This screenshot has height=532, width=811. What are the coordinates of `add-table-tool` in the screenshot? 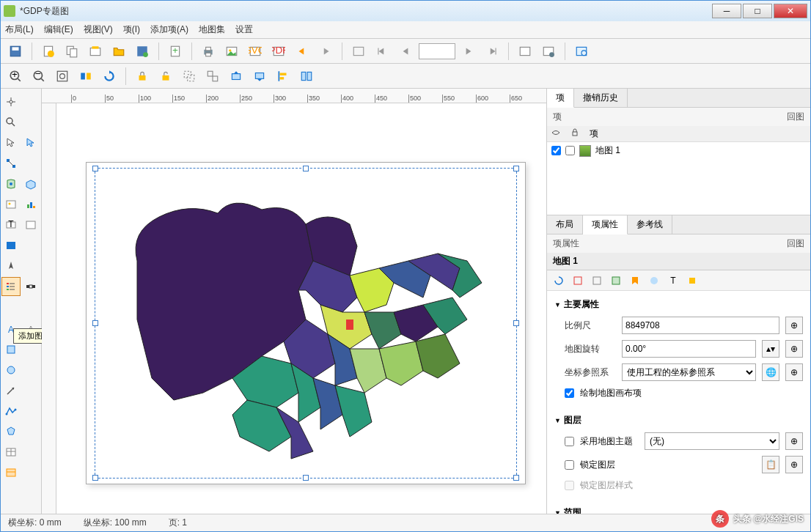 It's located at (11, 452).